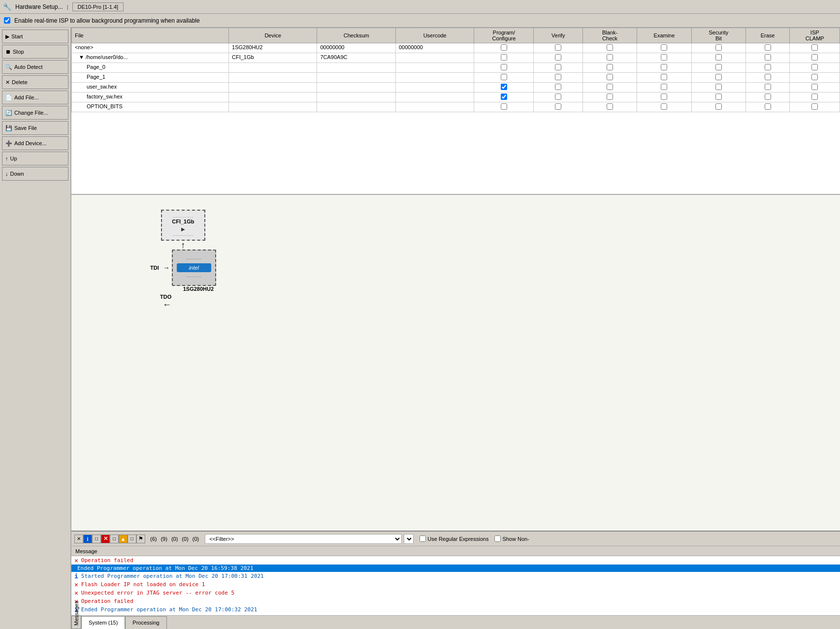 The height and width of the screenshot is (629, 840). What do you see at coordinates (114, 539) in the screenshot?
I see `blank2-msg-icon: □` at bounding box center [114, 539].